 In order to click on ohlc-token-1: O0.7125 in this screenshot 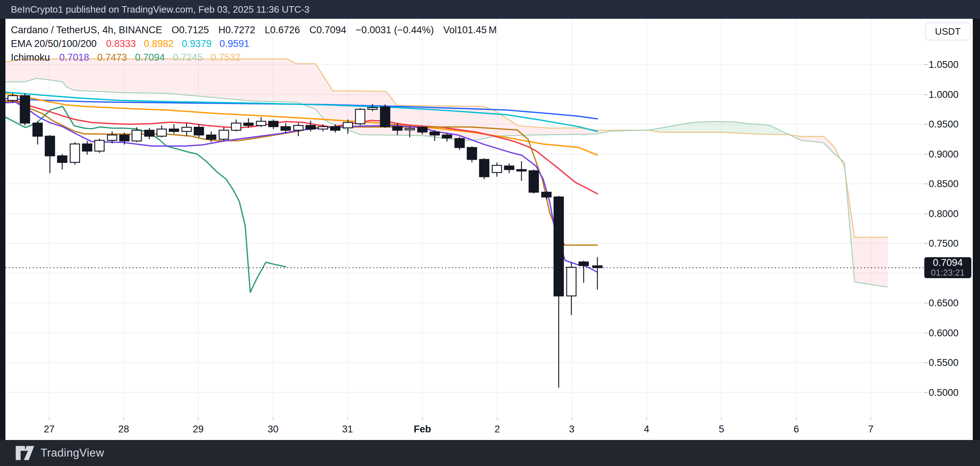, I will do `click(190, 30)`.